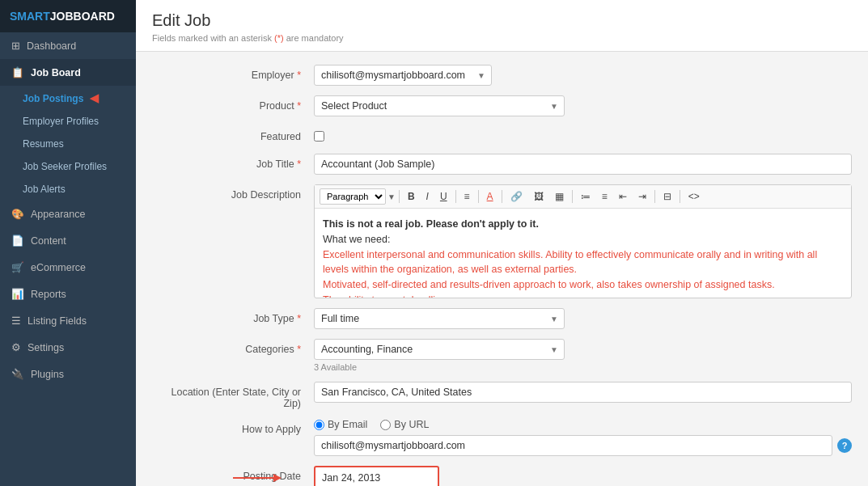 This screenshot has width=868, height=486. What do you see at coordinates (18, 267) in the screenshot?
I see `ecommerce-icon: 🛒` at bounding box center [18, 267].